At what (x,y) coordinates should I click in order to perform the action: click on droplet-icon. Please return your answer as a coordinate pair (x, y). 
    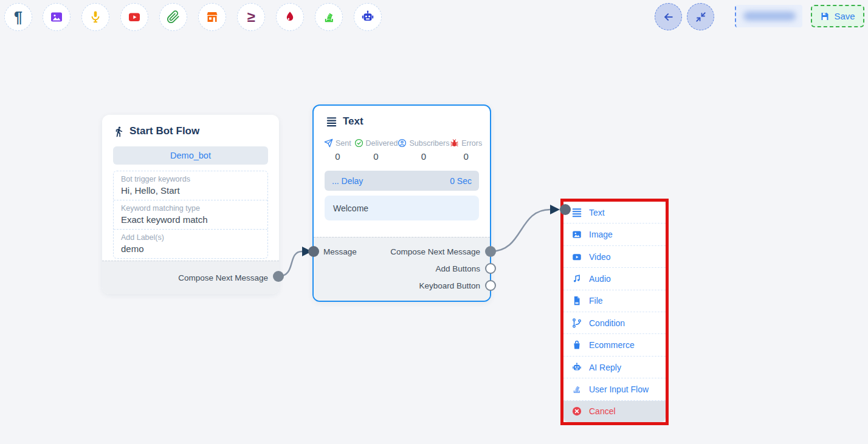
    Looking at the image, I should click on (290, 17).